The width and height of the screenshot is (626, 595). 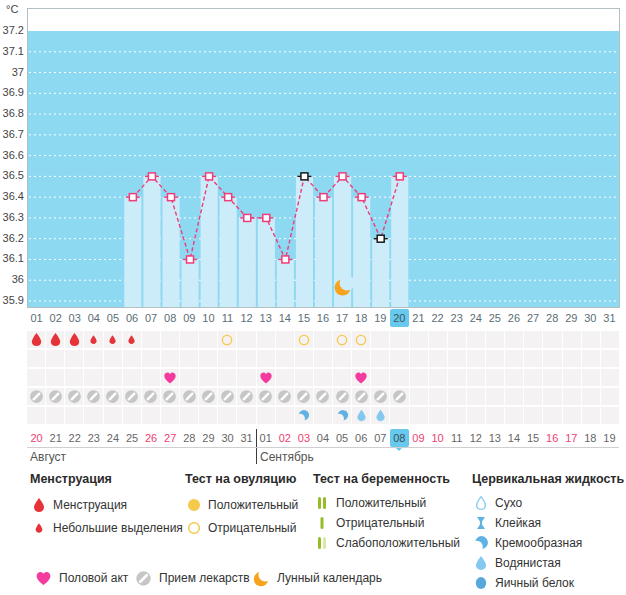 I want to click on y-axis-tick-label: 36.3, so click(x=12, y=217).